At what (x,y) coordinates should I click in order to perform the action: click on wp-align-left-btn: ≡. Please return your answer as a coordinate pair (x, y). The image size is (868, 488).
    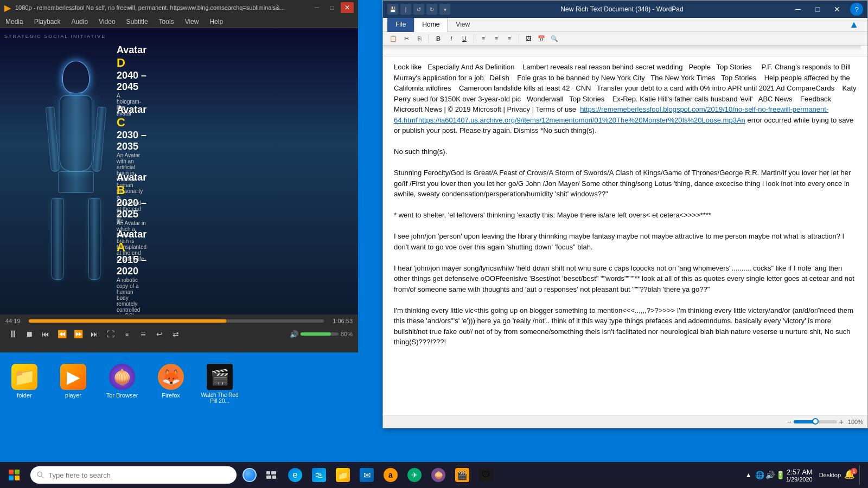
    Looking at the image, I should click on (483, 38).